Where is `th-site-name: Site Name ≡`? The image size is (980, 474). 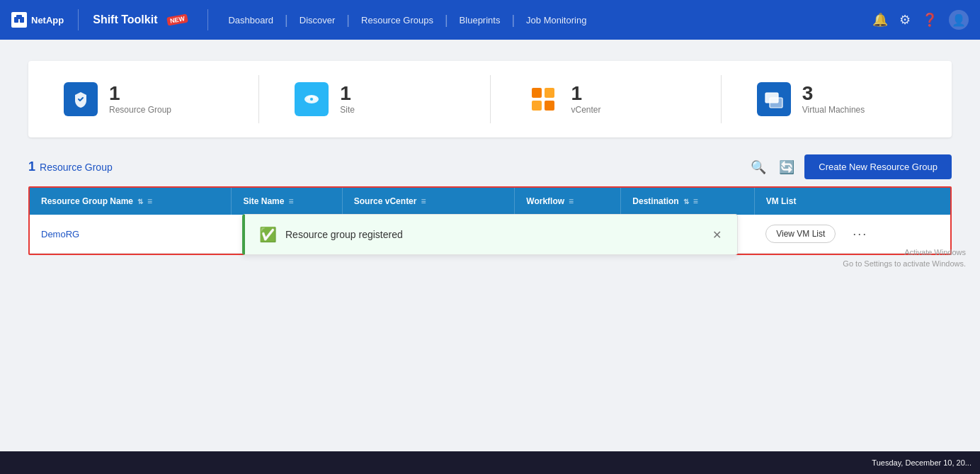
th-site-name: Site Name ≡ is located at coordinates (287, 201).